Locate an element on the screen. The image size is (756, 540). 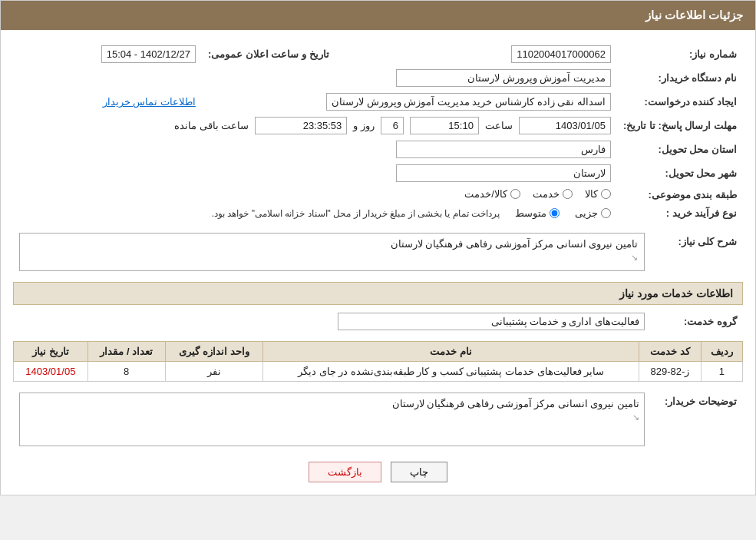
col-tarikh: تاریخ نیاز is located at coordinates (51, 352).